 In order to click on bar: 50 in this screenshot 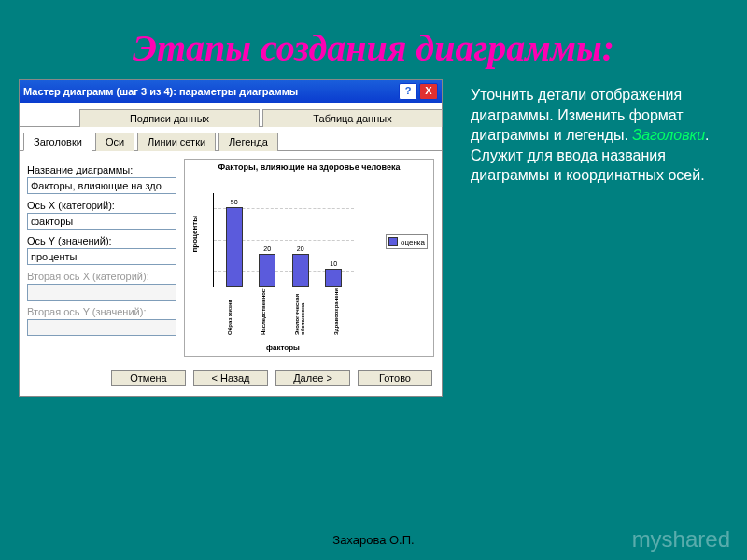, I will do `click(234, 246)`.